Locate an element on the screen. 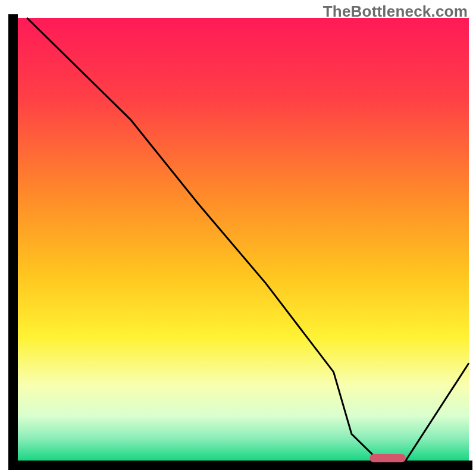 This screenshot has height=476, width=476. watermark-label: TheBottleneck.com is located at coordinates (395, 12).